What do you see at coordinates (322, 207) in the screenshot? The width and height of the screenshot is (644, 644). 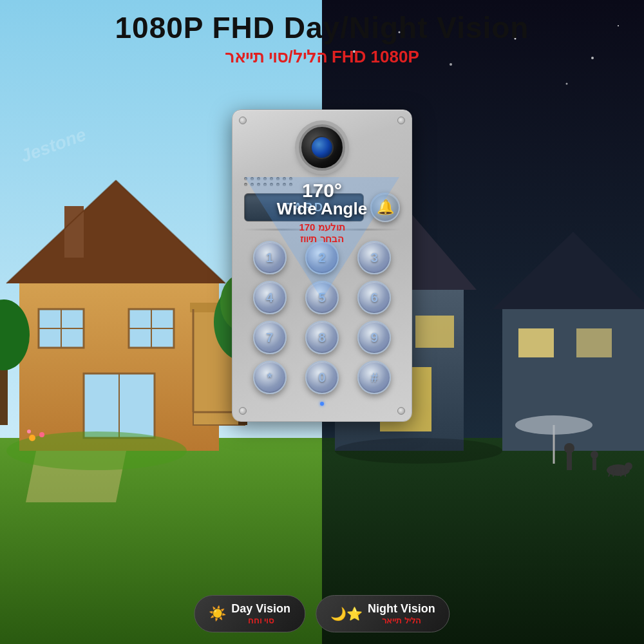 I see `card-row: CARD 🔔` at bounding box center [322, 207].